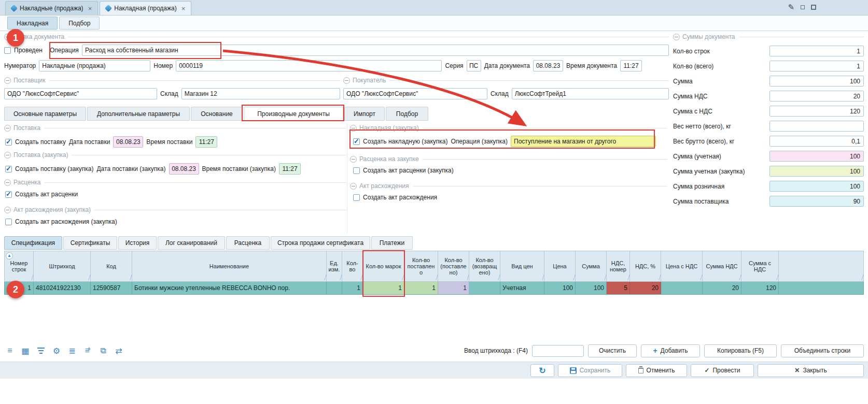  What do you see at coordinates (184, 169) in the screenshot?
I see `delivery-purchase-date-input` at bounding box center [184, 169].